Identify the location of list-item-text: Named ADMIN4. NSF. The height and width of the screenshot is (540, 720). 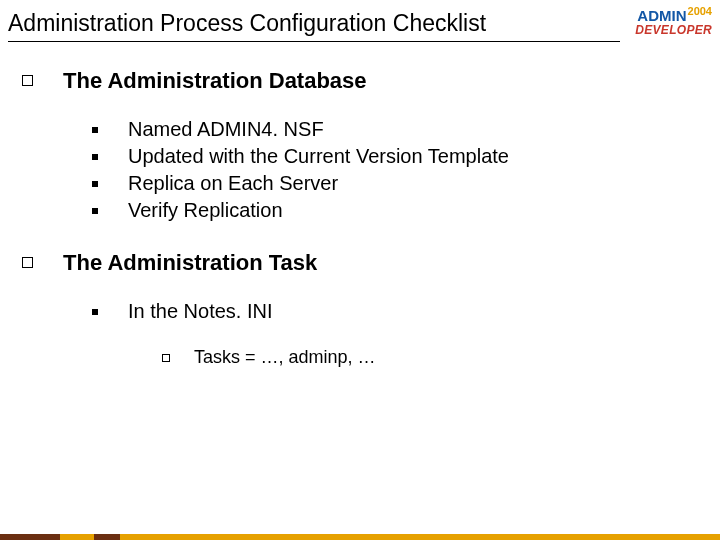
(226, 130).